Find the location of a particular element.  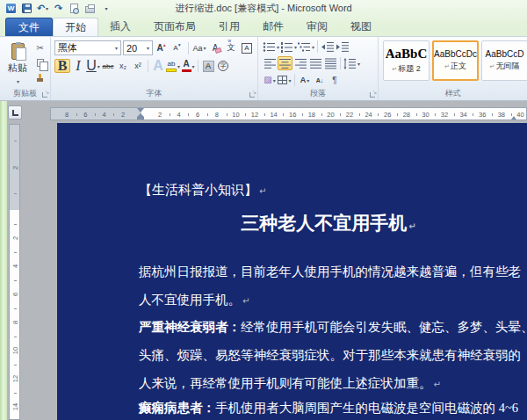

ribbon-tab-row: 文件 开始 插入 页面布局 引用 邮件 审阅 视图 is located at coordinates (264, 26).